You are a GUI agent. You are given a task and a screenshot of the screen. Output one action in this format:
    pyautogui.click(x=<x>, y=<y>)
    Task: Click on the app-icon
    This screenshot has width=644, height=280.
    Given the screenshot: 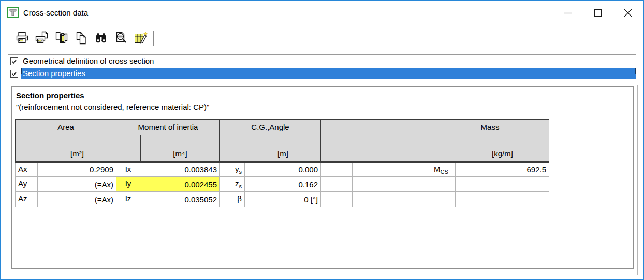 What is the action you would take?
    pyautogui.click(x=13, y=12)
    